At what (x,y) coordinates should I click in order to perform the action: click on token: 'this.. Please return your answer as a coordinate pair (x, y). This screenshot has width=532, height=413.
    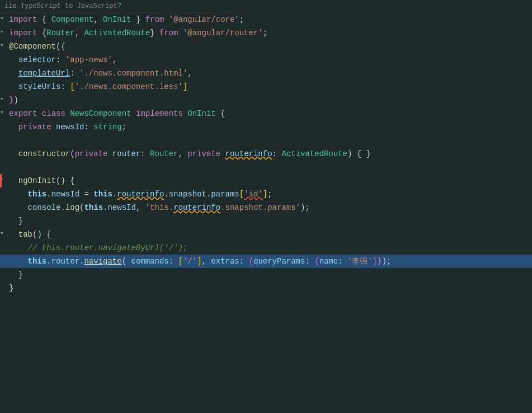
    Looking at the image, I should click on (159, 208).